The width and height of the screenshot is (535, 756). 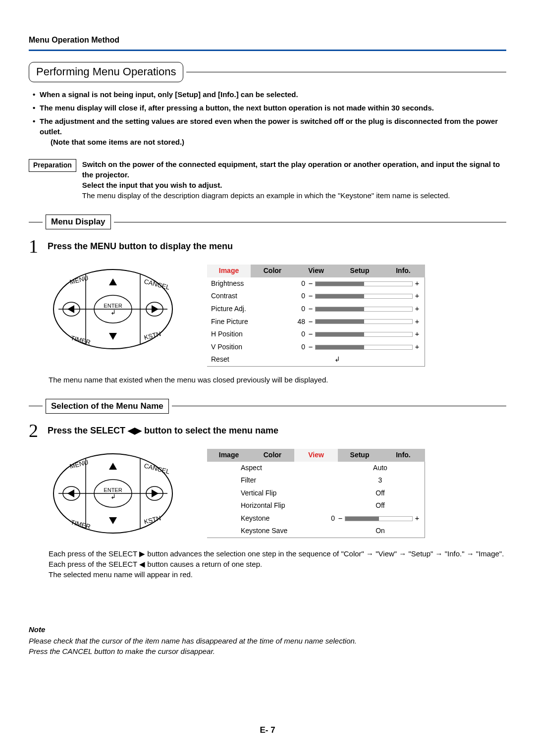 I want to click on osd-row-label: Contrast, so click(x=251, y=296).